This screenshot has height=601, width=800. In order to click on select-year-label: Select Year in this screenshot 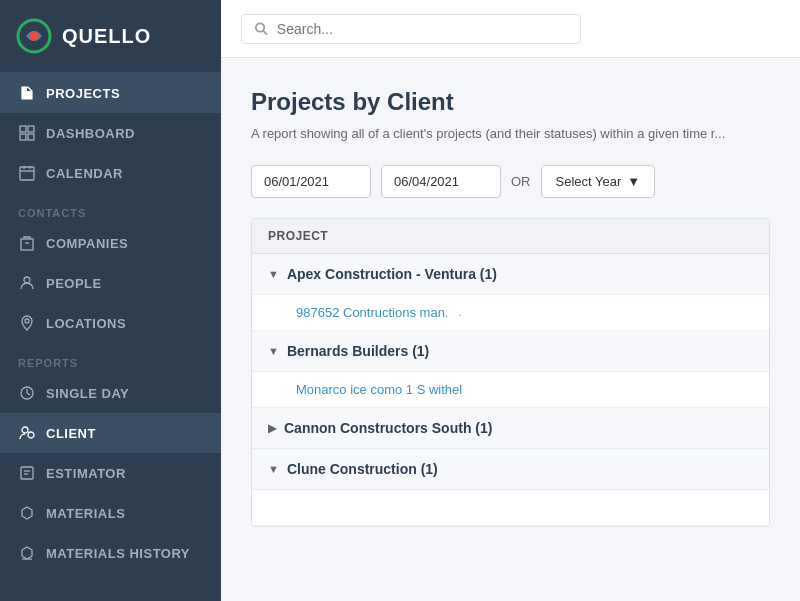, I will do `click(589, 182)`.